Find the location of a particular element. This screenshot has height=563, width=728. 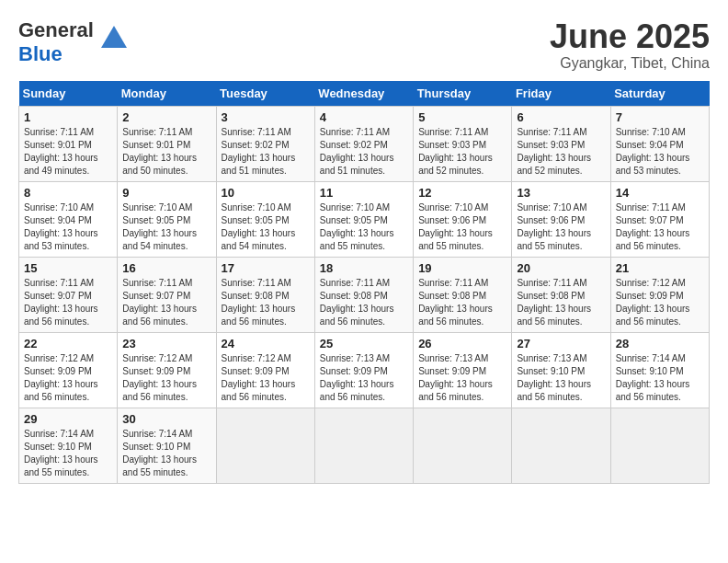

calendar-header-row: SundayMondayTuesdayWednesdayThursdayFrid… is located at coordinates (364, 94).